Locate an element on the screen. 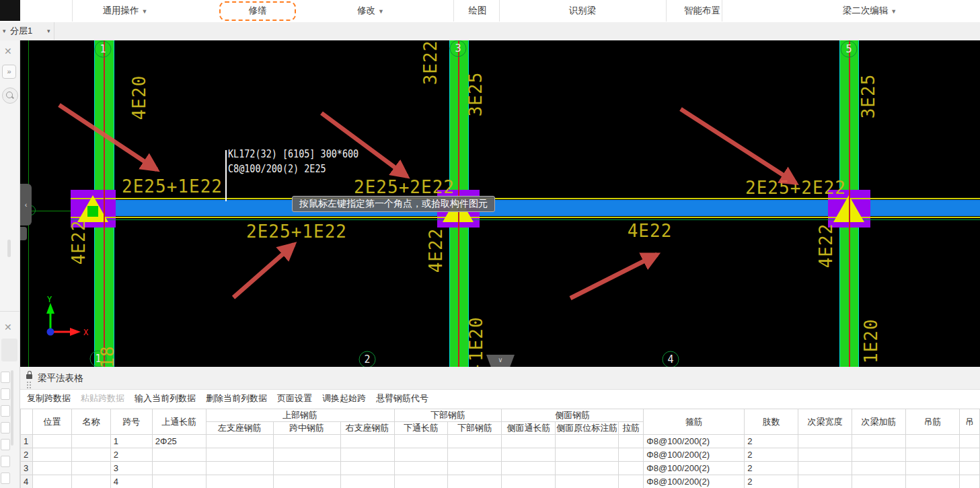 The image size is (980, 488). row-header: 4 is located at coordinates (27, 482).